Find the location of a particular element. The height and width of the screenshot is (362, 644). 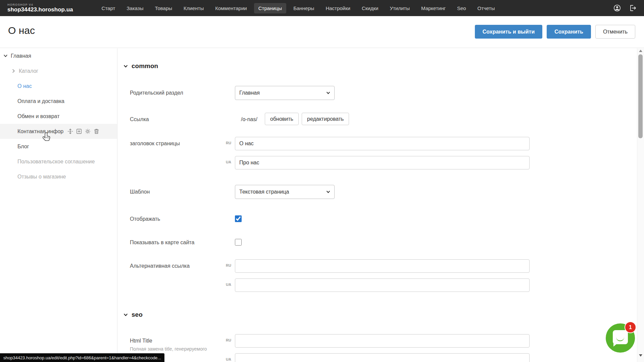

brand-domain: shop34423.horoshop.ua is located at coordinates (40, 10).